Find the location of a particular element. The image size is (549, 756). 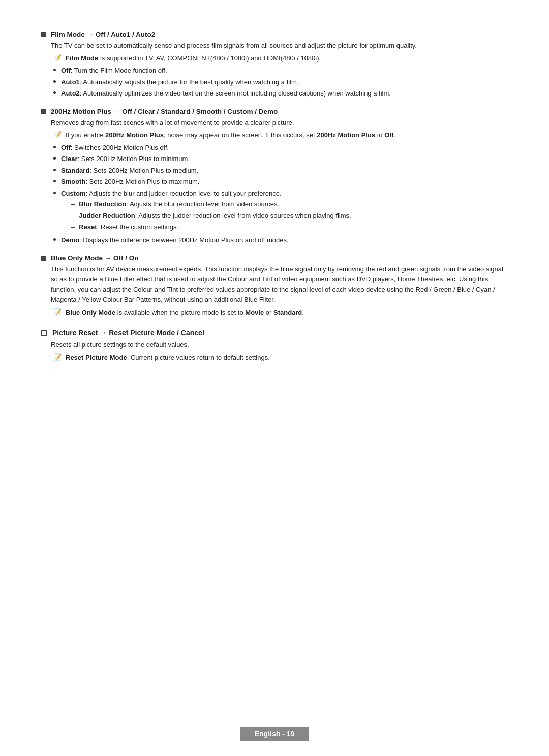

film-mode-note: 📝 Film Mode is supported in TV, AV, COMP… is located at coordinates (280, 58).